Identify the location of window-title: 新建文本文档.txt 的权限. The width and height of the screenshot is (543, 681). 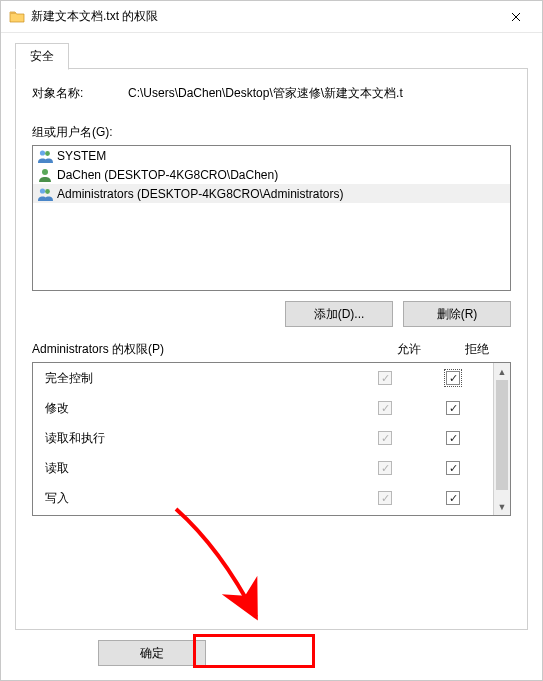
(262, 16).